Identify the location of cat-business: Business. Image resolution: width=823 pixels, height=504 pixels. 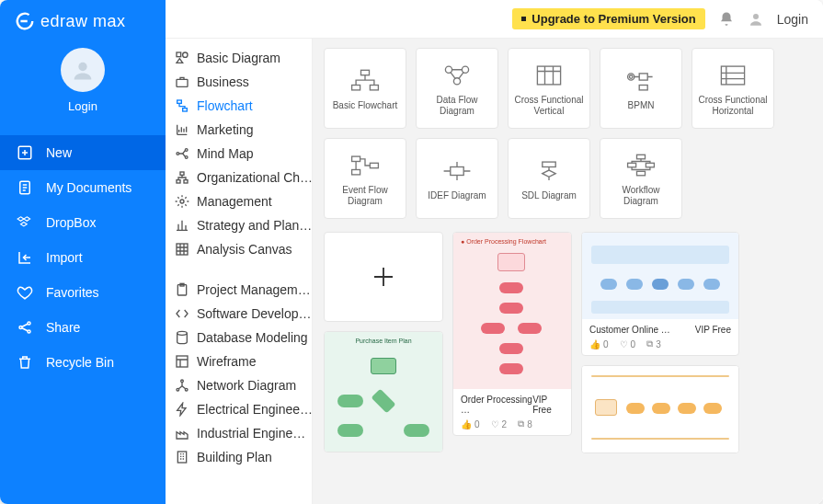
(239, 82).